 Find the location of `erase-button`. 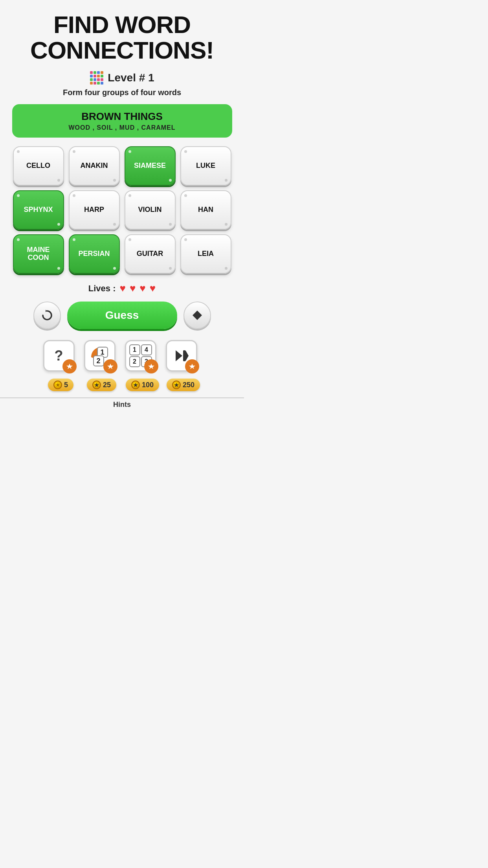

erase-button is located at coordinates (197, 315).